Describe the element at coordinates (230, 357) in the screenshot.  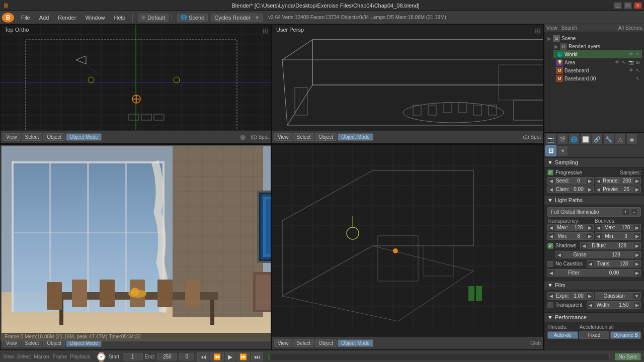
I see `play-btn: ▶` at that location.